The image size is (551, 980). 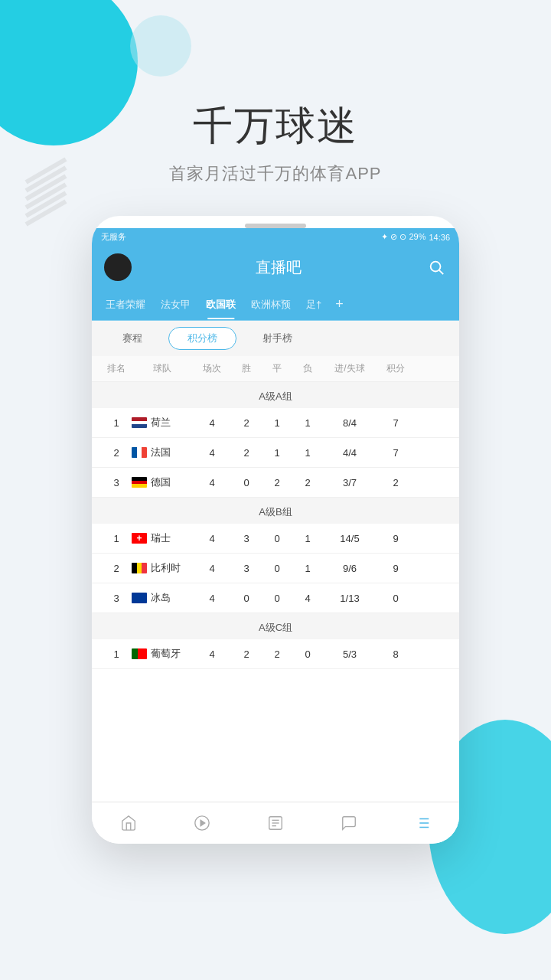 I want to click on gd: 14/5, so click(x=350, y=539).